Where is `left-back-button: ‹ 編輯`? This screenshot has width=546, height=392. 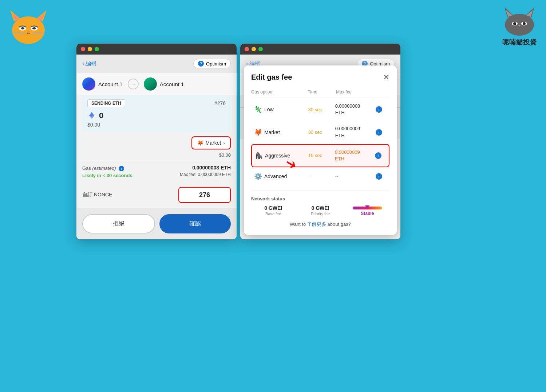
left-back-button: ‹ 編輯 is located at coordinates (90, 64).